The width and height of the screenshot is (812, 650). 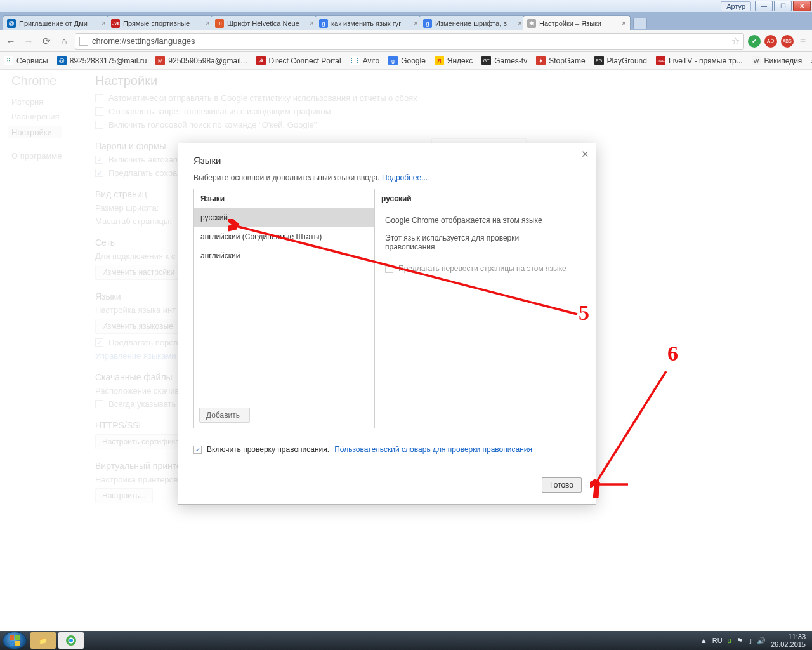 I want to click on tab-title: Приглашение от Дми, so click(x=53, y=23).